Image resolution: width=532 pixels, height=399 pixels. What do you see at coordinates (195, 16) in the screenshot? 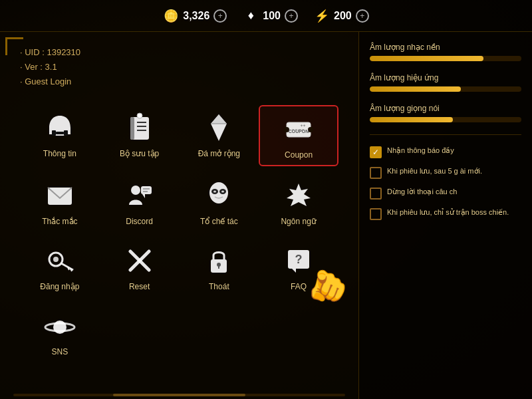
I see `currency-gold: 🪙 3,326 +` at bounding box center [195, 16].